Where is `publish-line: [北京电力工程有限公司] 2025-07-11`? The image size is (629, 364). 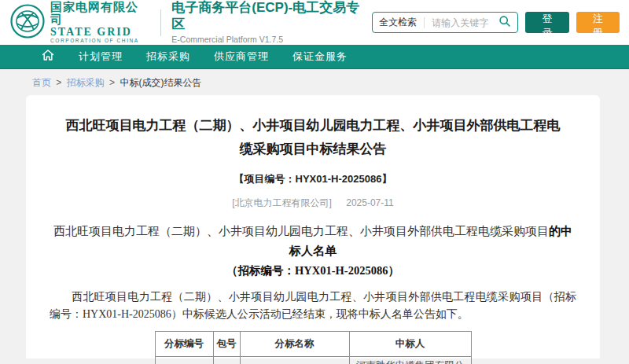
publish-line: [北京电力工程有限公司] 2025-07-11 is located at coordinates (313, 203).